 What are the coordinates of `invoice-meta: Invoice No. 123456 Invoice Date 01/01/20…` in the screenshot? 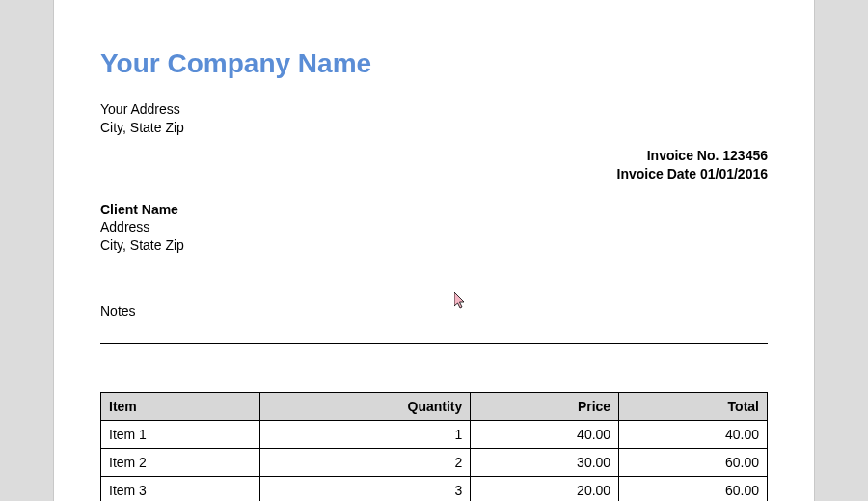 It's located at (434, 165).